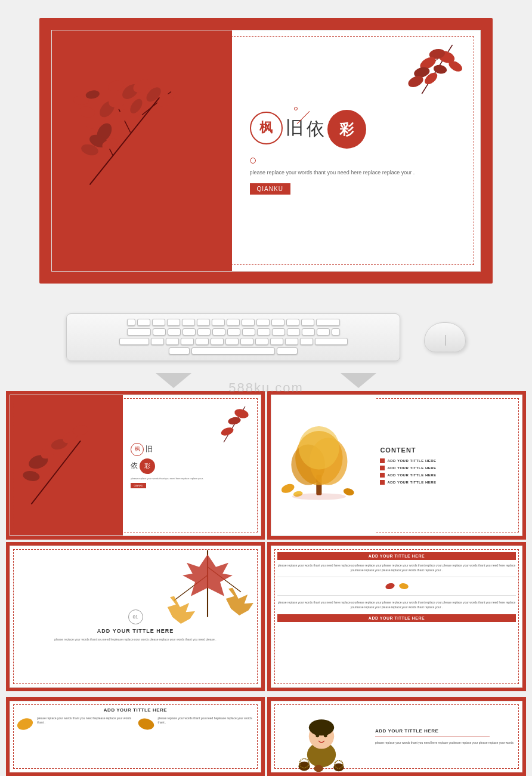 This screenshot has height=776, width=532. I want to click on content-item-3-text: ADD YOUR TITTLE HERE, so click(412, 475).